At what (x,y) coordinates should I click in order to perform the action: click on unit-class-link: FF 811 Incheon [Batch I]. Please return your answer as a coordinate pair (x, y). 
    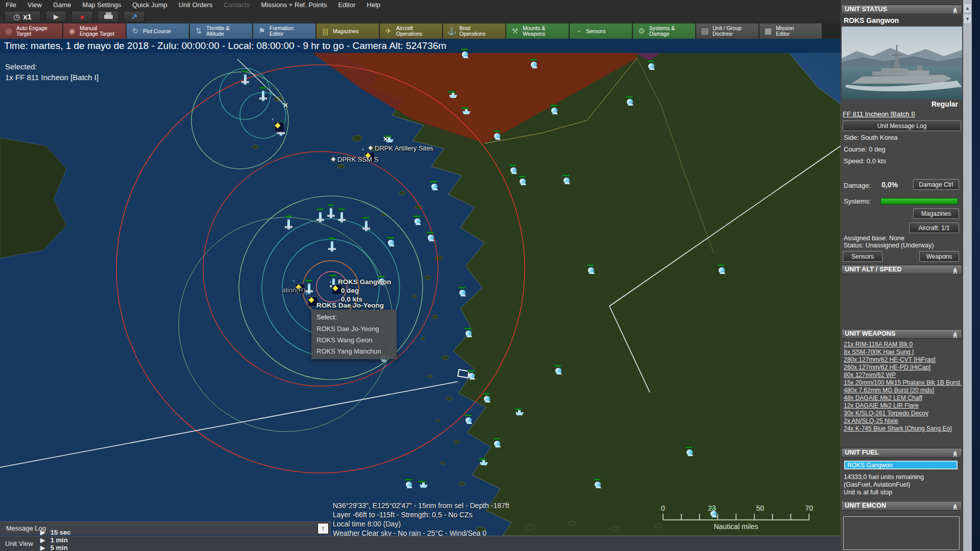
    Looking at the image, I should click on (879, 114).